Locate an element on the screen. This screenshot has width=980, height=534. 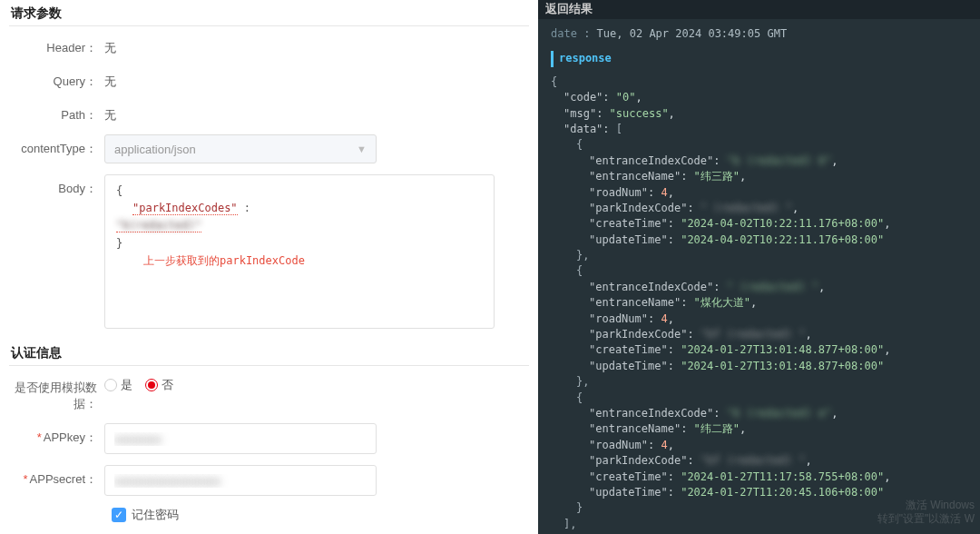
checkbox-checked-icon: ✓ is located at coordinates (119, 515).